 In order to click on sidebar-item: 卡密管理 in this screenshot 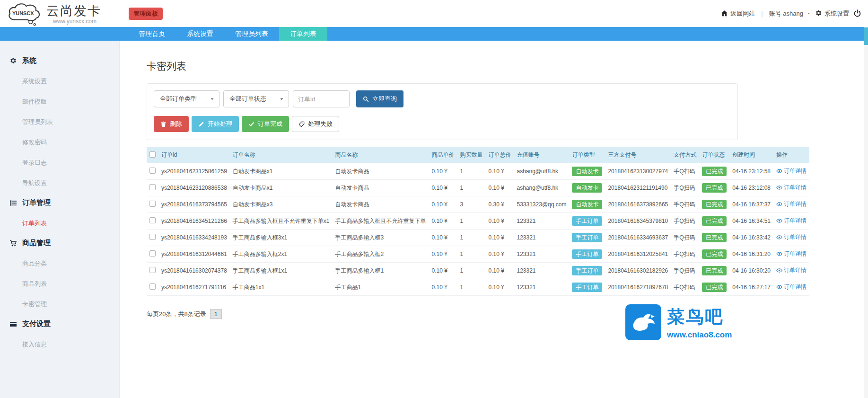, I will do `click(60, 304)`.